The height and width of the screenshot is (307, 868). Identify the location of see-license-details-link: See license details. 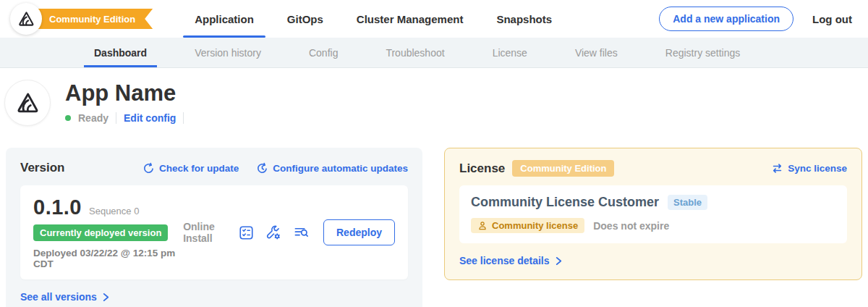
(653, 261).